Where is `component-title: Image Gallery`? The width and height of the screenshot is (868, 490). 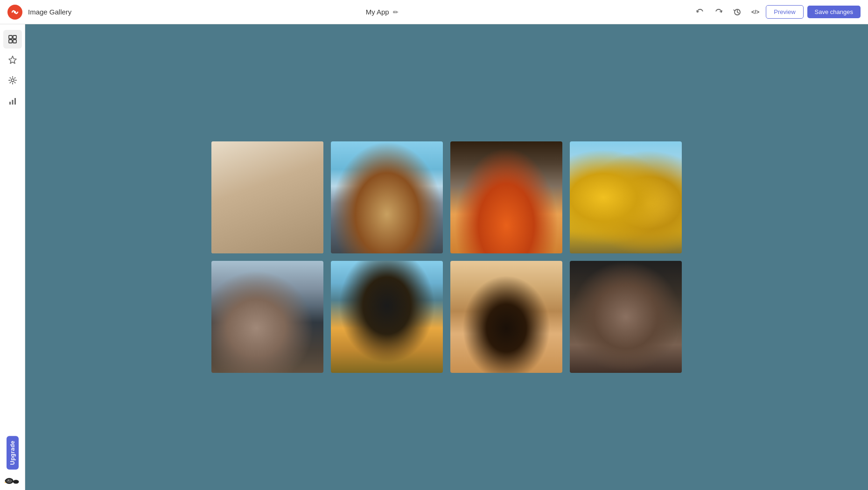 component-title: Image Gallery is located at coordinates (49, 12).